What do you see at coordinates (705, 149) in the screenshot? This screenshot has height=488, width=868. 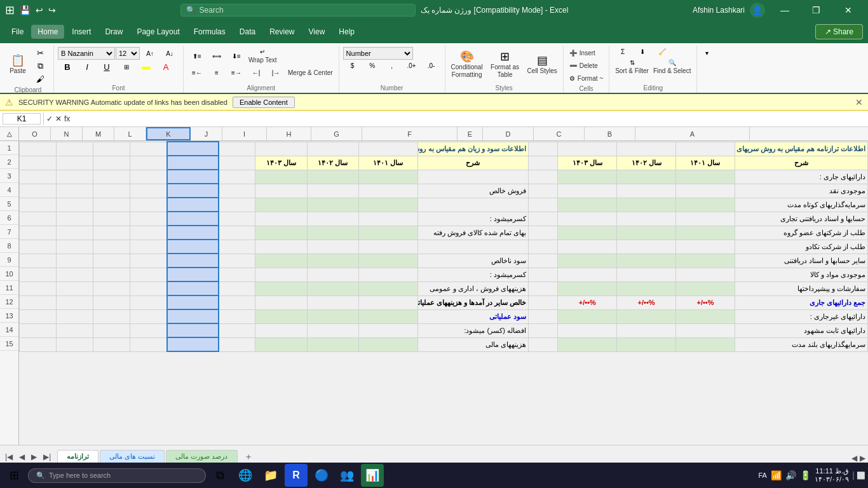 I see `cell-B1` at bounding box center [705, 149].